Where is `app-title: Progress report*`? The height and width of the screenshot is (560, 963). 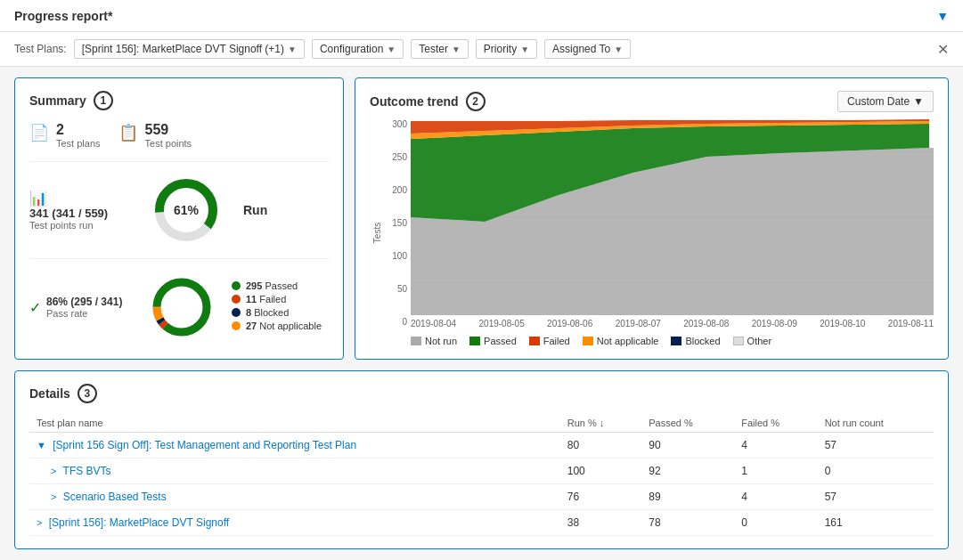
app-title: Progress report* is located at coordinates (63, 16).